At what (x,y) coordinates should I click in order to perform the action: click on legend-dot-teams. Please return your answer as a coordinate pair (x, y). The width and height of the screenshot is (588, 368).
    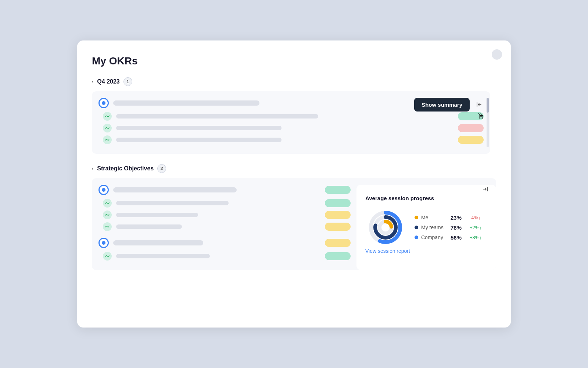
    Looking at the image, I should click on (416, 227).